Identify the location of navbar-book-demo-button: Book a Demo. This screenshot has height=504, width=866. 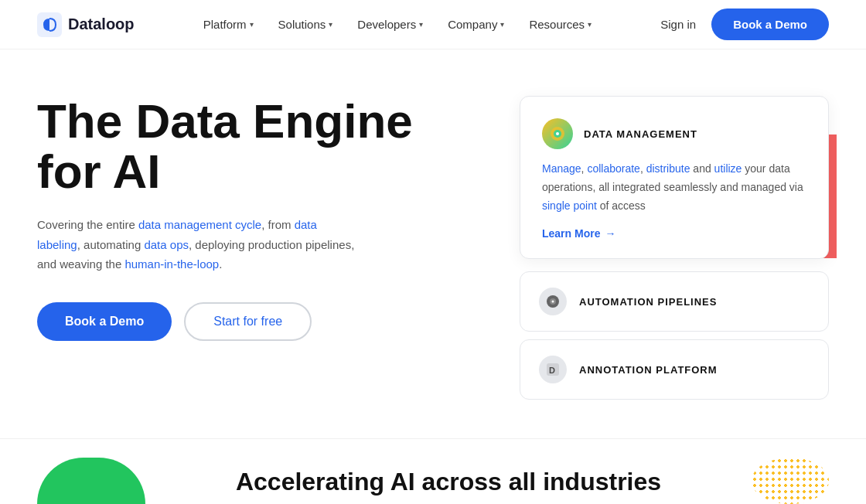
(770, 25).